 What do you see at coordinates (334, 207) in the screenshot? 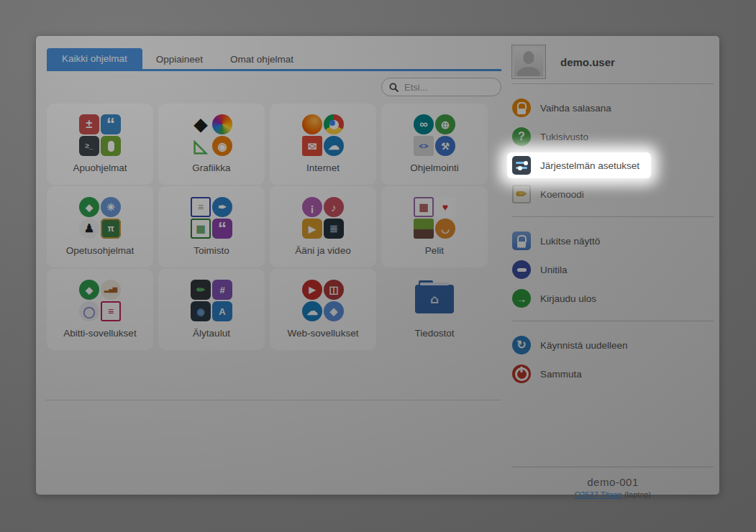
I see `music-icon: ♪` at bounding box center [334, 207].